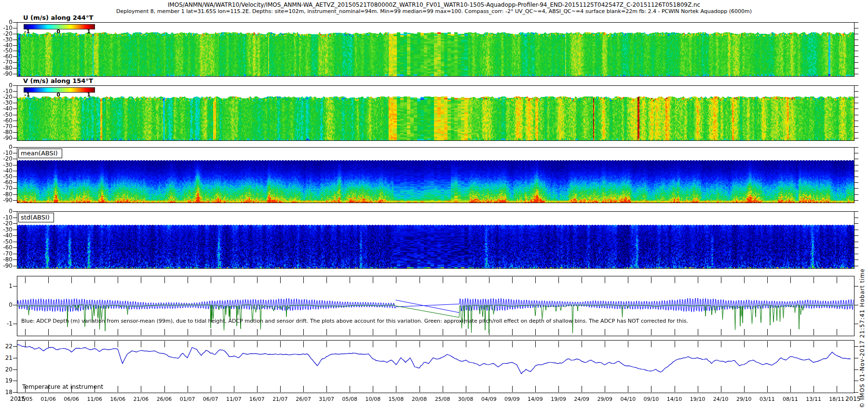 The height and width of the screenshot is (410, 868). What do you see at coordinates (6, 358) in the screenshot?
I see `y-tick-label: 21` at bounding box center [6, 358].